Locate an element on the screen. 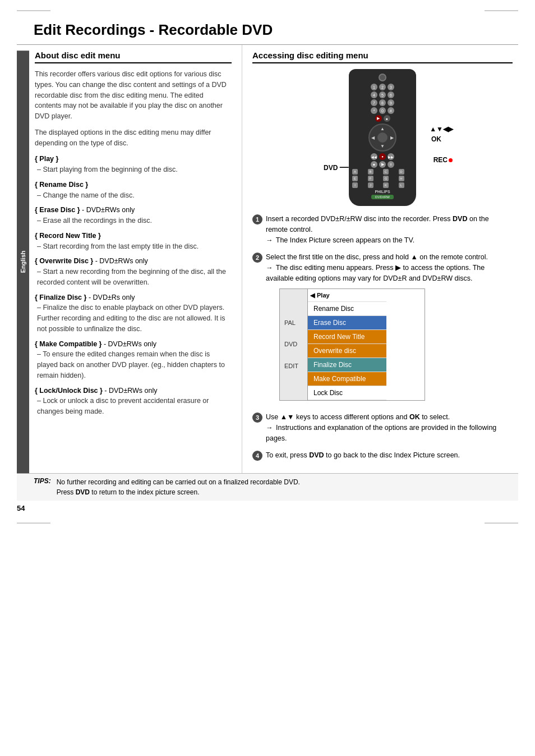 This screenshot has width=535, height=756. sidebar-language-tab: English is located at coordinates (23, 262).